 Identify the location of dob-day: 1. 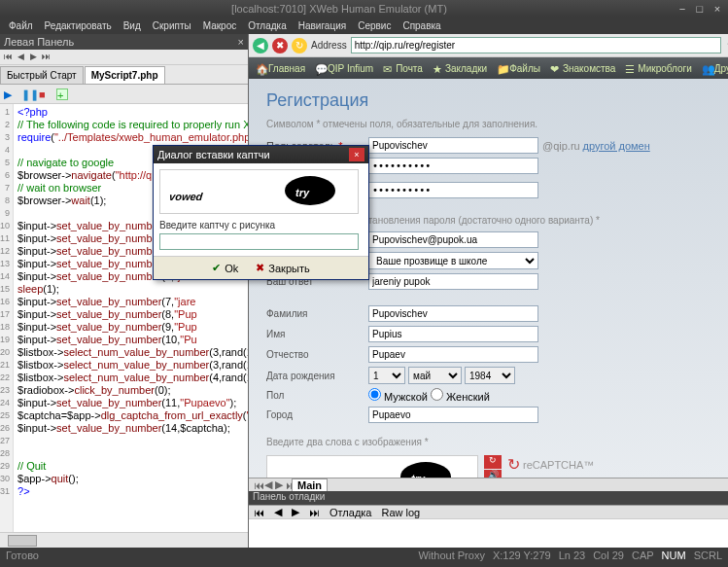
(387, 375).